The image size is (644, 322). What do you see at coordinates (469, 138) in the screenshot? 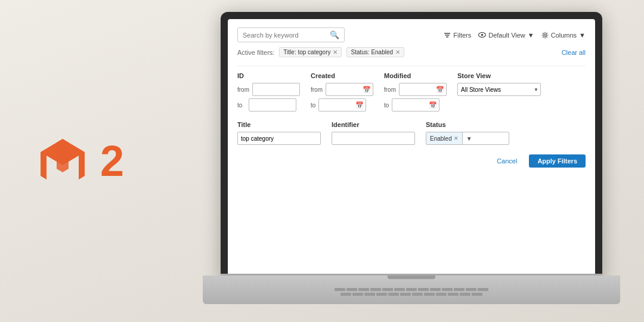
I see `status-dropdown-icon: ▼` at bounding box center [469, 138].